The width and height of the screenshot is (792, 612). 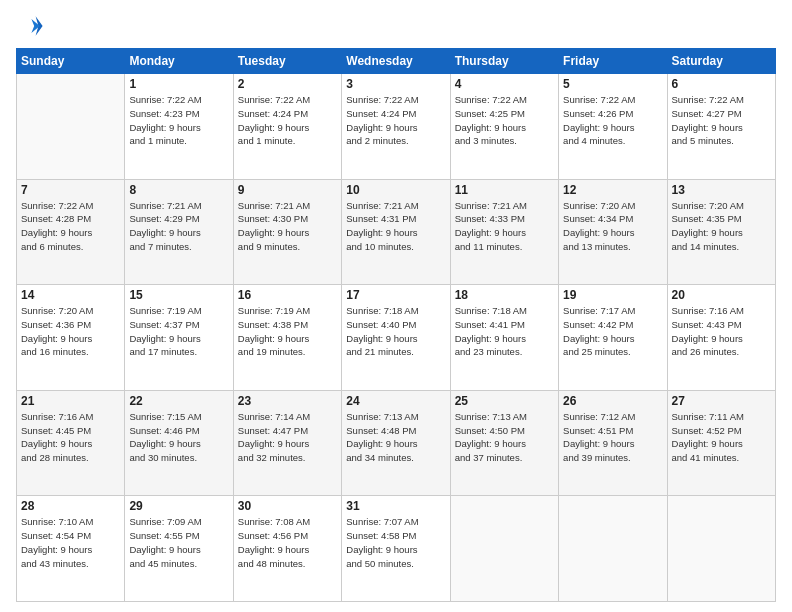 I want to click on day-info: Sunrise: 7:19 AM Sunset: 4:37 PM Dayligh…, so click(x=178, y=332).